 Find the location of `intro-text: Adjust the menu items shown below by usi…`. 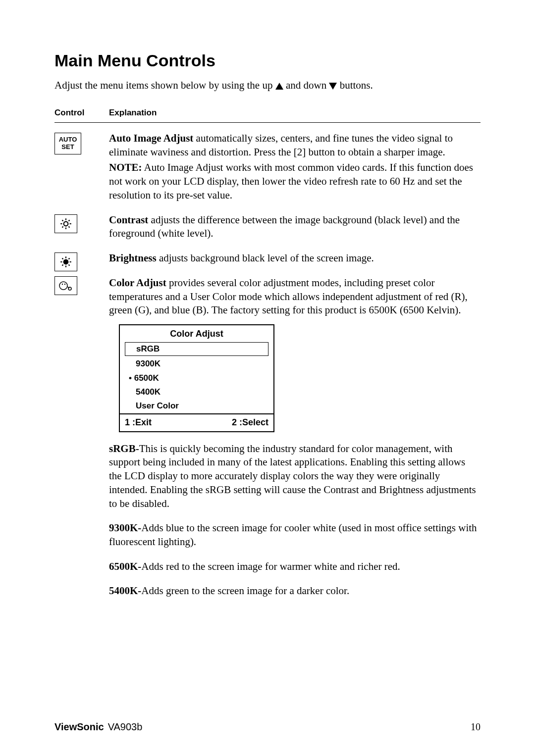

intro-text: Adjust the menu items shown below by usi… is located at coordinates (268, 86).